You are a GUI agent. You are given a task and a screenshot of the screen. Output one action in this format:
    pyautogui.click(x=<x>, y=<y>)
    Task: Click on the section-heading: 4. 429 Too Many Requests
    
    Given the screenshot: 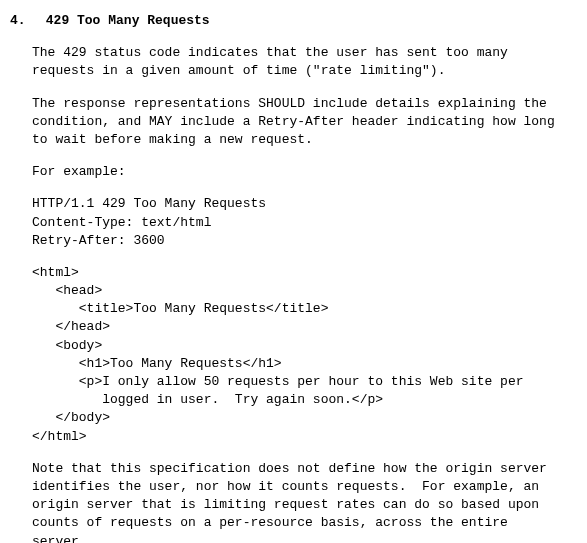 What is the action you would take?
    pyautogui.click(x=288, y=21)
    